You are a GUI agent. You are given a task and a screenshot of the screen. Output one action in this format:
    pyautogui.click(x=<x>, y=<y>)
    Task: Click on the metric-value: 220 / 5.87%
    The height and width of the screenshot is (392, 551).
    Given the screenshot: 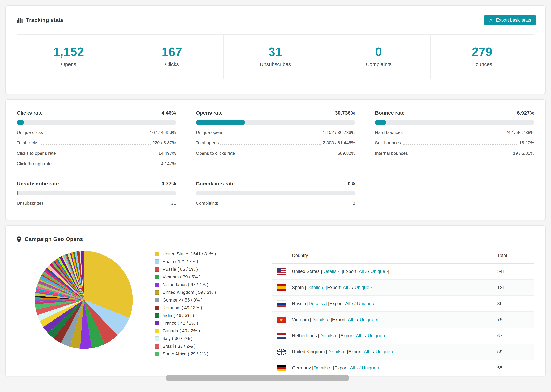 What is the action you would take?
    pyautogui.click(x=164, y=143)
    